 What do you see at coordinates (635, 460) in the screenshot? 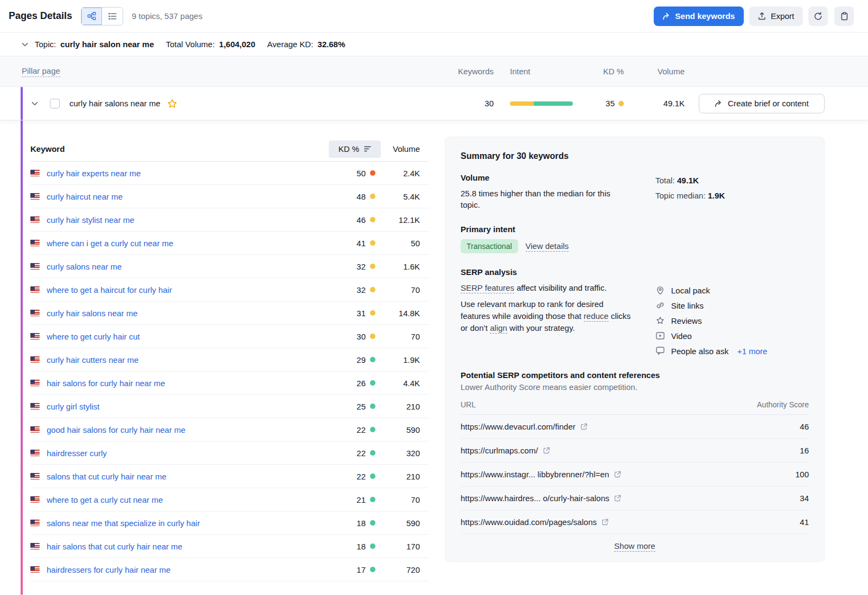
I see `competitors-section: Potential SERP competitors and content r…` at bounding box center [635, 460].